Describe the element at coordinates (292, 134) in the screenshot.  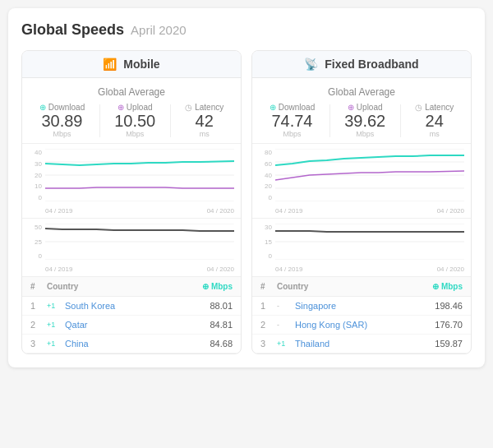
I see `broadband-download-unit: Mbps` at that location.